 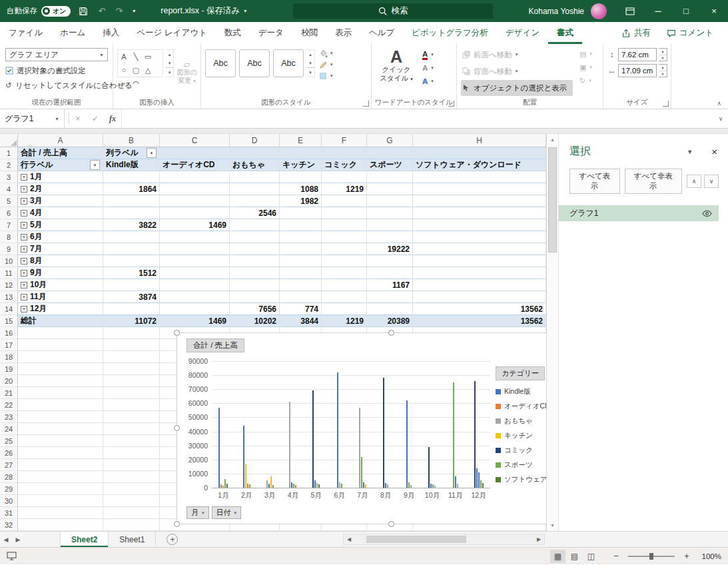 I want to click on chart-handle-bl, so click(x=177, y=524).